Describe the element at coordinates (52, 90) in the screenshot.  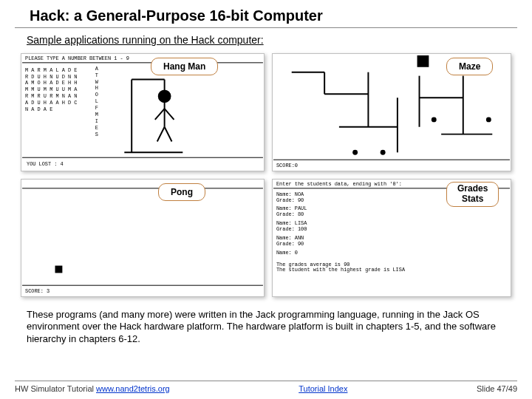
I see `hangman-board: M A R M A L A D E R D U H N U D N N A M …` at that location.